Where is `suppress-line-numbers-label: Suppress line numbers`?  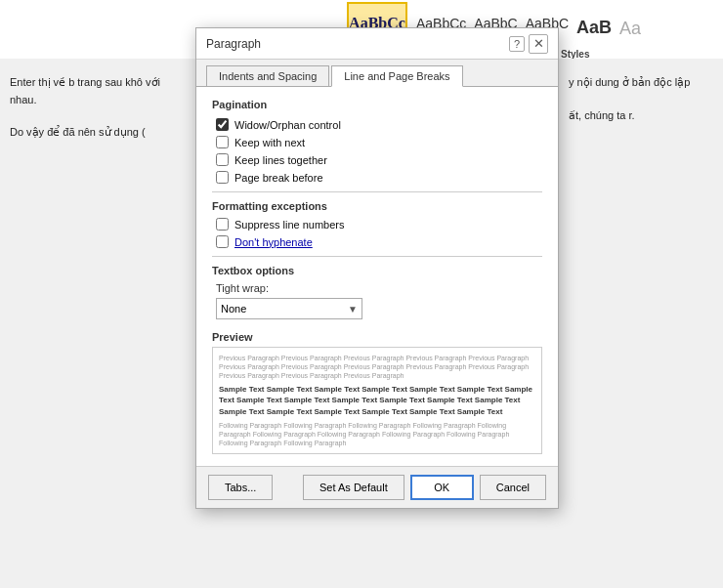
suppress-line-numbers-label: Suppress line numbers is located at coordinates (289, 225).